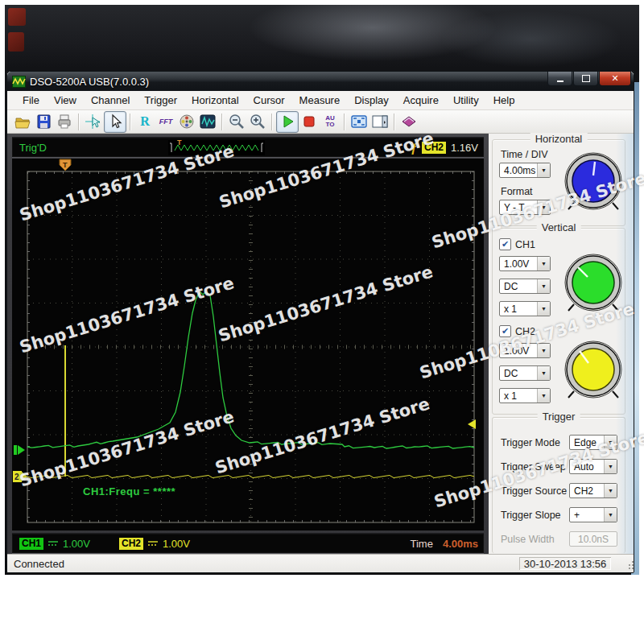 The height and width of the screenshot is (644, 644). I want to click on ch1-marker, so click(15, 450).